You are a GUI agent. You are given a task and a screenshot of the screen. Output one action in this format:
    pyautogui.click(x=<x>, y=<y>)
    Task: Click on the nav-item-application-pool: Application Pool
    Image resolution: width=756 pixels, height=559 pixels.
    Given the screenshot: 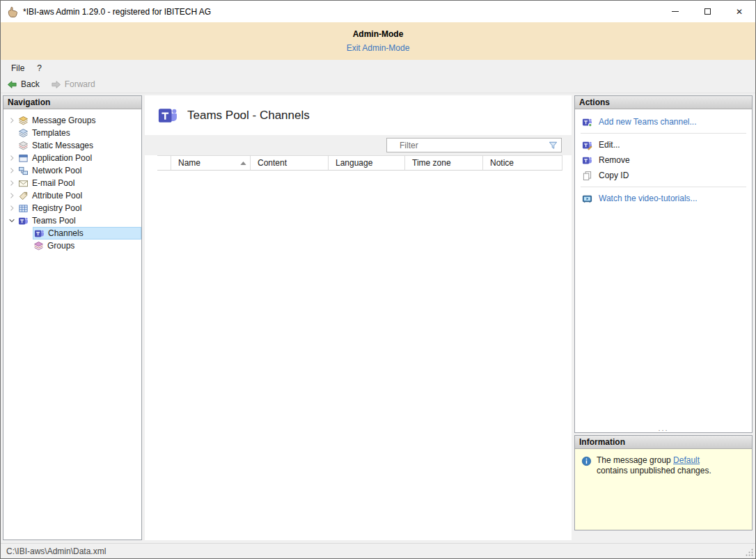 What is the action you would take?
    pyautogui.click(x=72, y=158)
    